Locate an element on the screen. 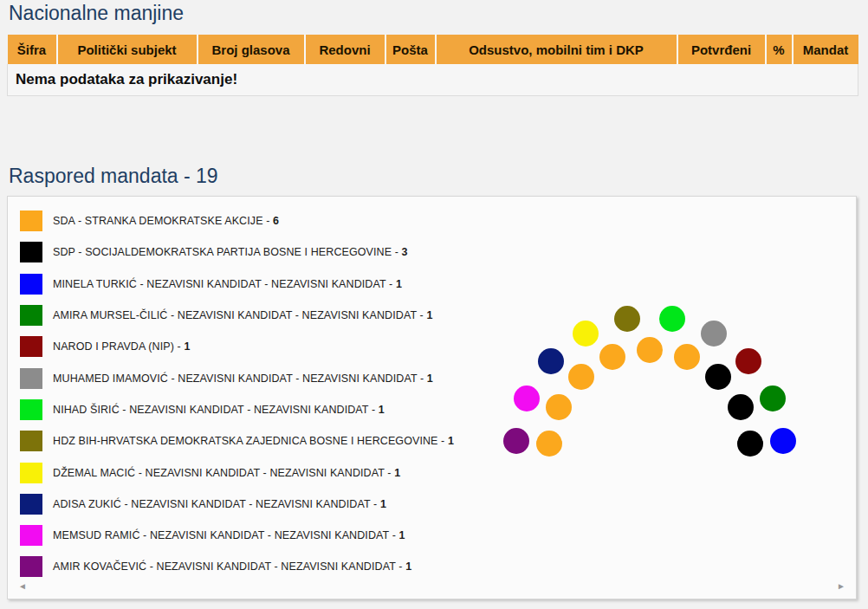  legend-item: NIHAD ŠIRIĆ - NEZAVISNI KANDIDAT - NEZAV… is located at coordinates (237, 410).